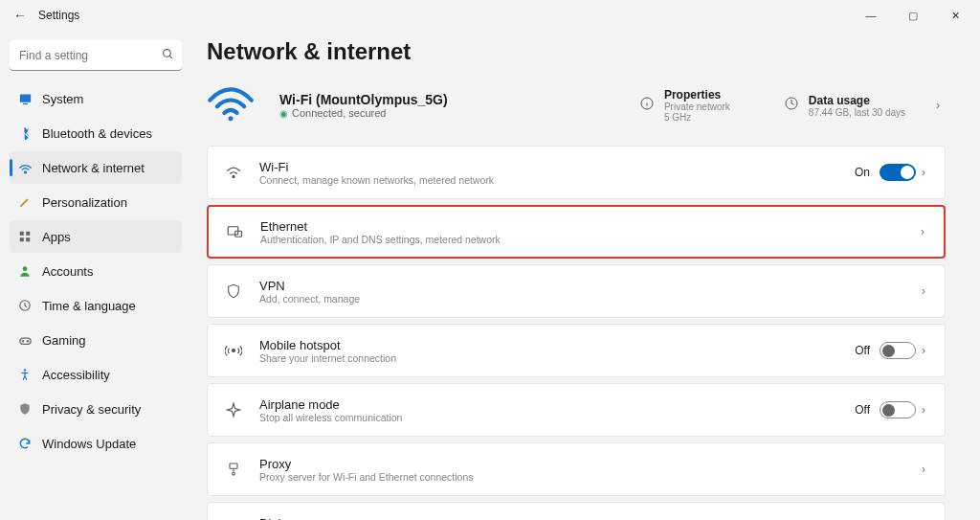  What do you see at coordinates (25, 99) in the screenshot?
I see `system-icon` at bounding box center [25, 99].